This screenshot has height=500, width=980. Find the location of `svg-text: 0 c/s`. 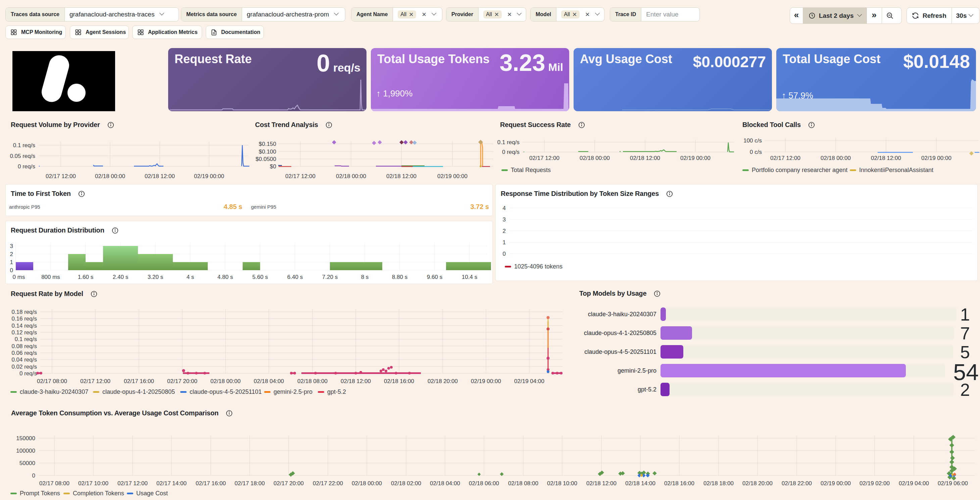

svg-text: 0 c/s is located at coordinates (756, 152).